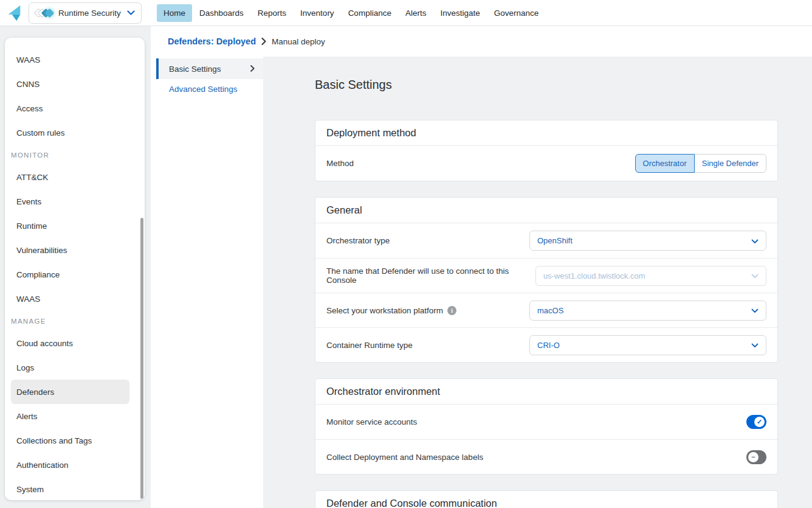  What do you see at coordinates (391, 310) in the screenshot?
I see `workstation-platform-label: Select your workstation platform i` at bounding box center [391, 310].